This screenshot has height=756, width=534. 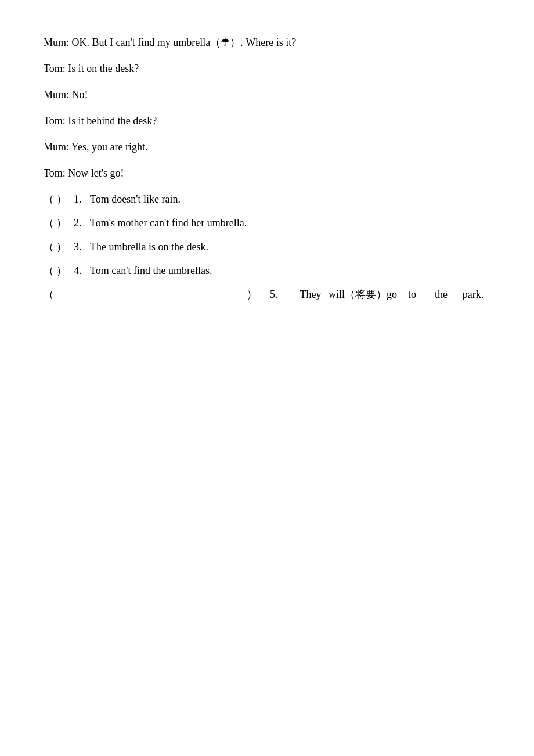 What do you see at coordinates (267, 173) in the screenshot?
I see `dialogue-line-6: Tom: Now let's go!` at bounding box center [267, 173].